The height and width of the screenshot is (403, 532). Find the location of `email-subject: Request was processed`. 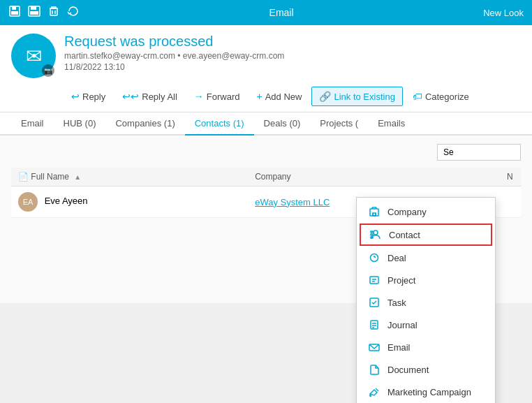

email-subject: Request was processed is located at coordinates (293, 42).